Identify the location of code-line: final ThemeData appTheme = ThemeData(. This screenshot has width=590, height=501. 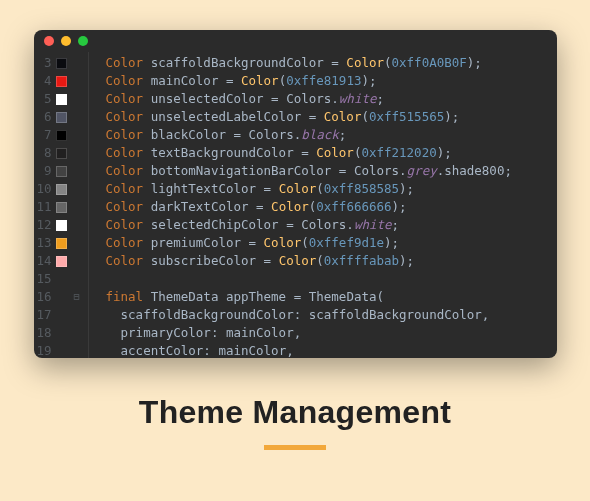
(332, 297).